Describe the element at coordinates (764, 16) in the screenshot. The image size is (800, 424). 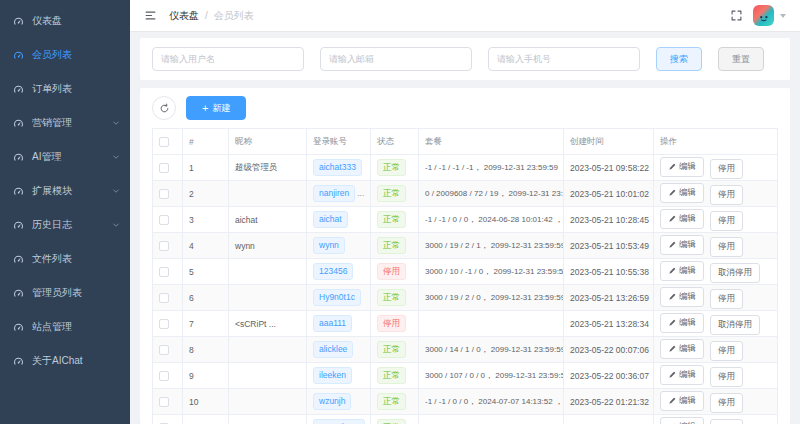
I see `avatar` at that location.